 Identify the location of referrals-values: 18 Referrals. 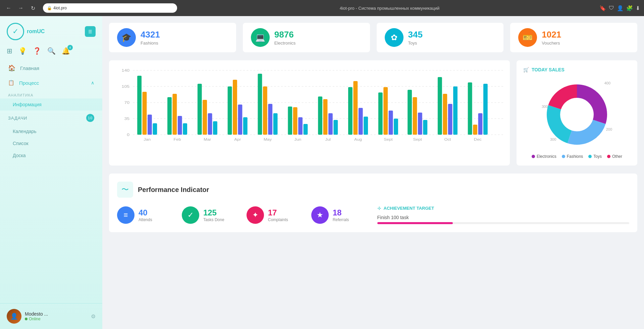
(341, 215).